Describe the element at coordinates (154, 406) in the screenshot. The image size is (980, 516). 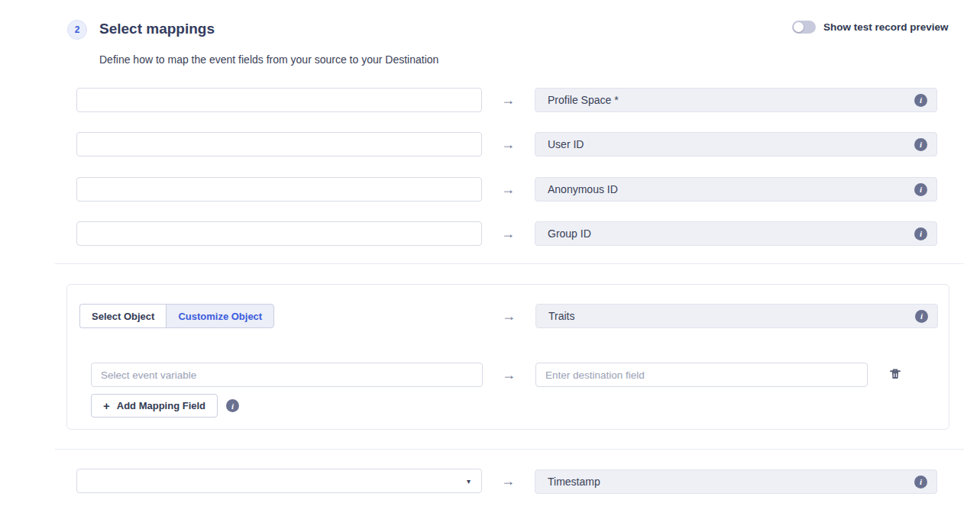
I see `add-mapping-field-button: + Add Mapping Field` at that location.